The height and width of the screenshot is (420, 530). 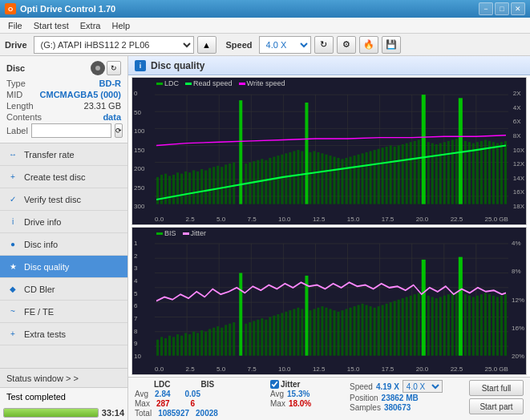 I want to click on menu-file: File, so click(x=15, y=26).